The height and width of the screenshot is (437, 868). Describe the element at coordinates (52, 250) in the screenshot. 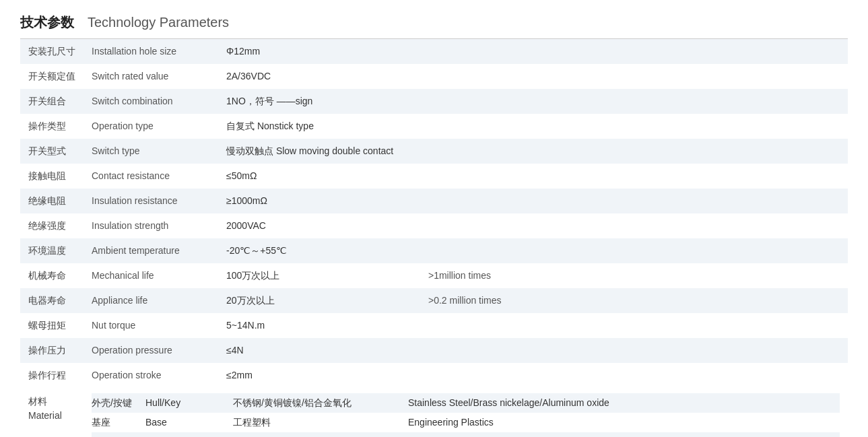

I see `param-label-cn: 环境温度` at that location.